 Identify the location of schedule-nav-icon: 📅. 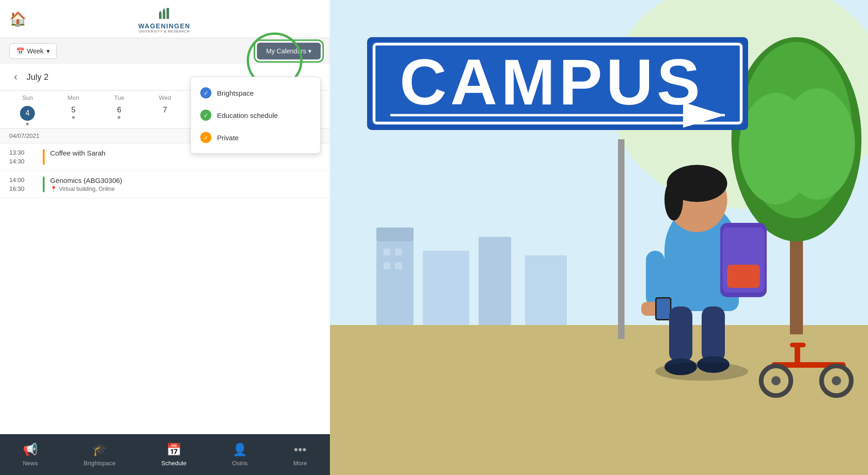
(174, 449).